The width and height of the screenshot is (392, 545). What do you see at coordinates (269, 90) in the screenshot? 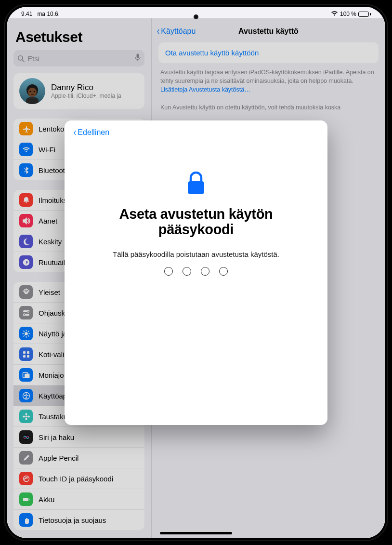
I see `content-description: Avustettu käyttö tarjoaa erityisen iPadO…` at bounding box center [269, 90].